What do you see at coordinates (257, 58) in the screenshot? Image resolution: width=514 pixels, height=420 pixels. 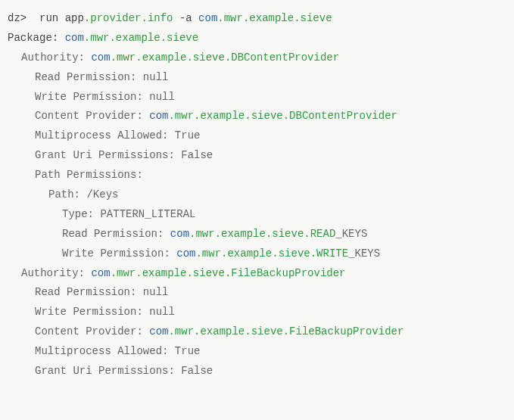 I see `authority-line: Authority: com.mwr.example.sieve.DBConte…` at bounding box center [257, 58].